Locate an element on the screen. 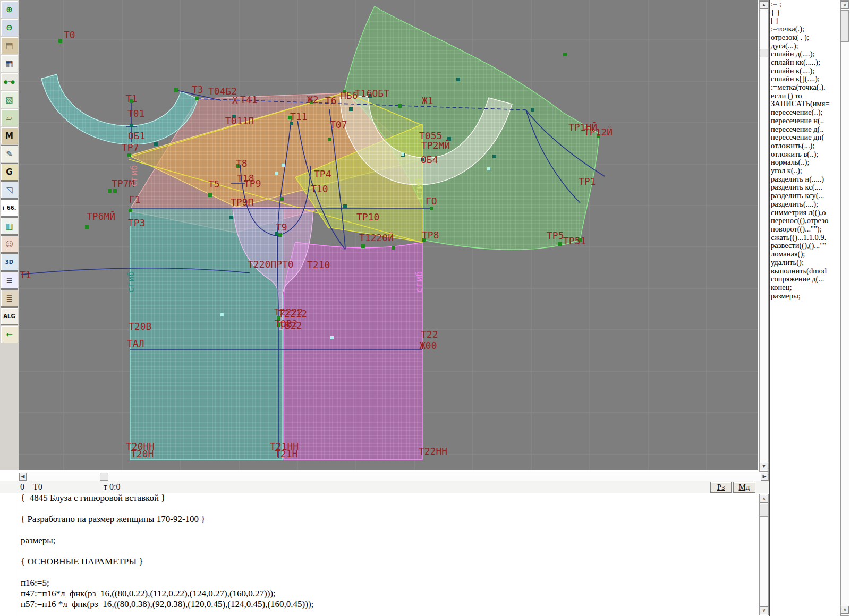  canvas-vscroll-thumb is located at coordinates (764, 53).